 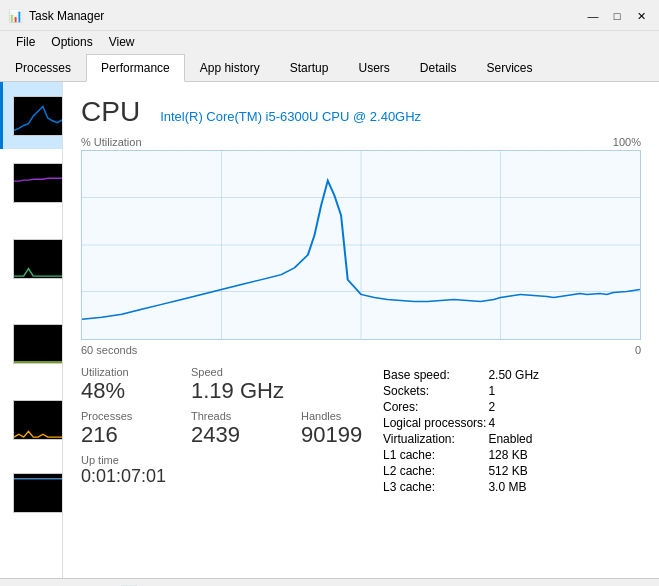 I want to click on stats-left: Utilization 48% Speed 1.19 GHz Processes…, so click(x=231, y=431).